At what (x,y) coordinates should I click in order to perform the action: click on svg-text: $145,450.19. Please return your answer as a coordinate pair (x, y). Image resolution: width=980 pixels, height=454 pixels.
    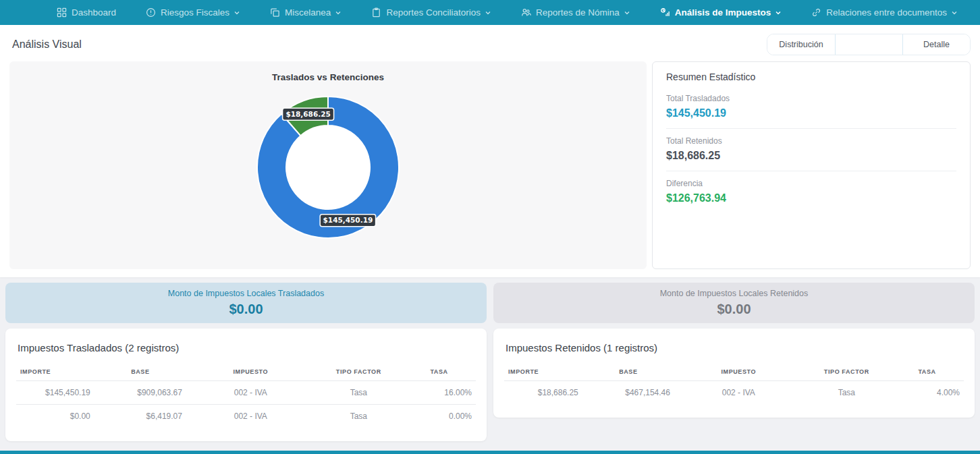
    Looking at the image, I should click on (348, 220).